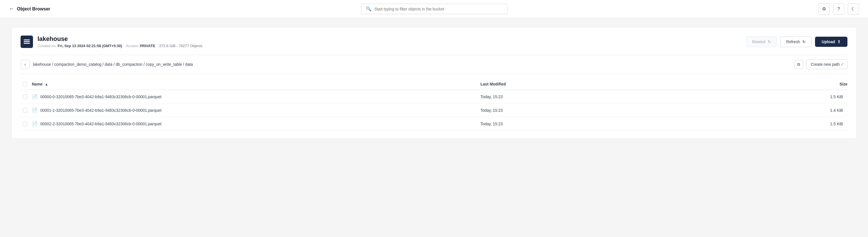 The width and height of the screenshot is (868, 237). Describe the element at coordinates (493, 84) in the screenshot. I see `modified-label: Last Modified` at that location.